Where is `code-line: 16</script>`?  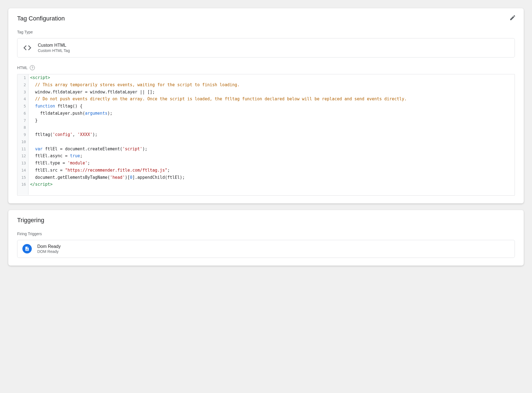 code-line: 16</script> is located at coordinates (266, 185).